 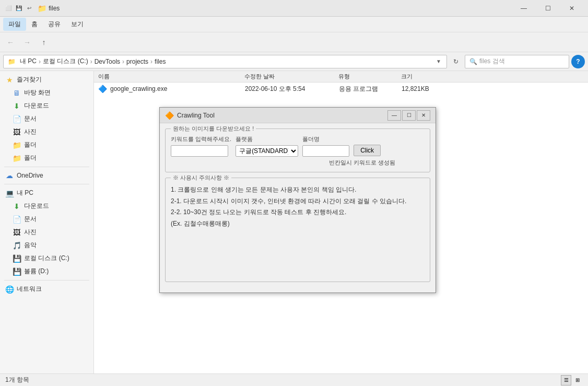 What do you see at coordinates (282, 115) in the screenshot?
I see `dialog-title: Crawling Tool` at bounding box center [282, 115].